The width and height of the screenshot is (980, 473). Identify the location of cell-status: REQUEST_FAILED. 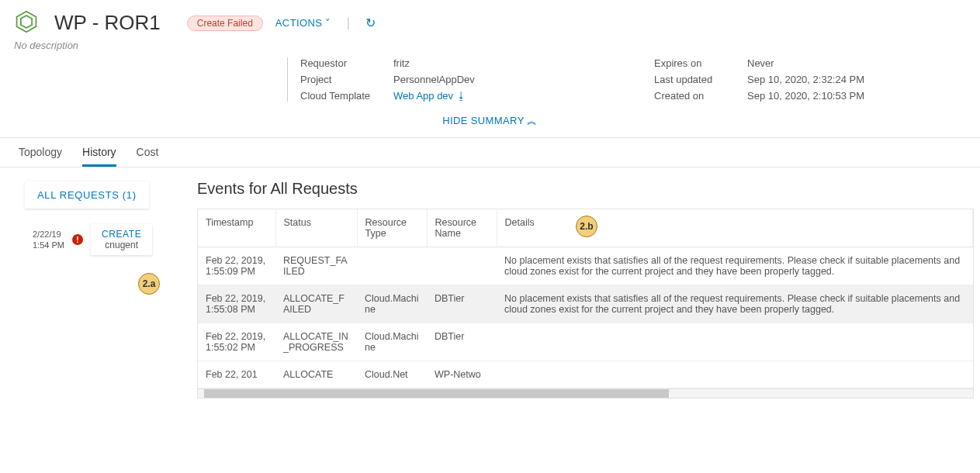
(317, 267).